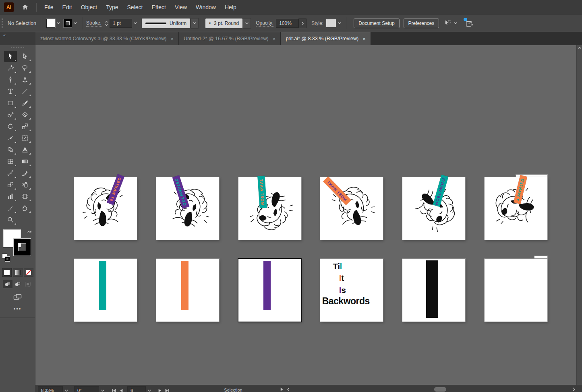  I want to click on illustrator-app-icon: Ai, so click(9, 7).